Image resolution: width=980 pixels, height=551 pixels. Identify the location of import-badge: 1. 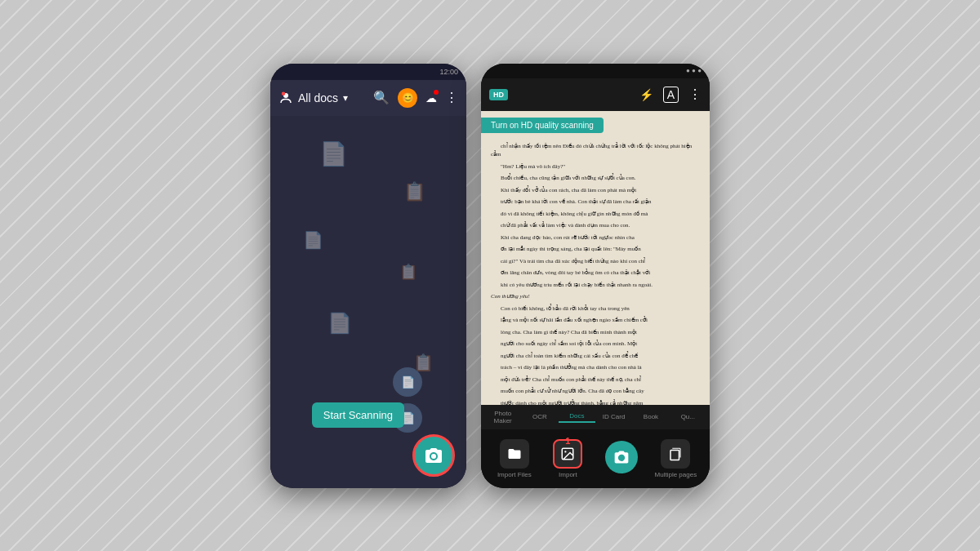
(568, 441).